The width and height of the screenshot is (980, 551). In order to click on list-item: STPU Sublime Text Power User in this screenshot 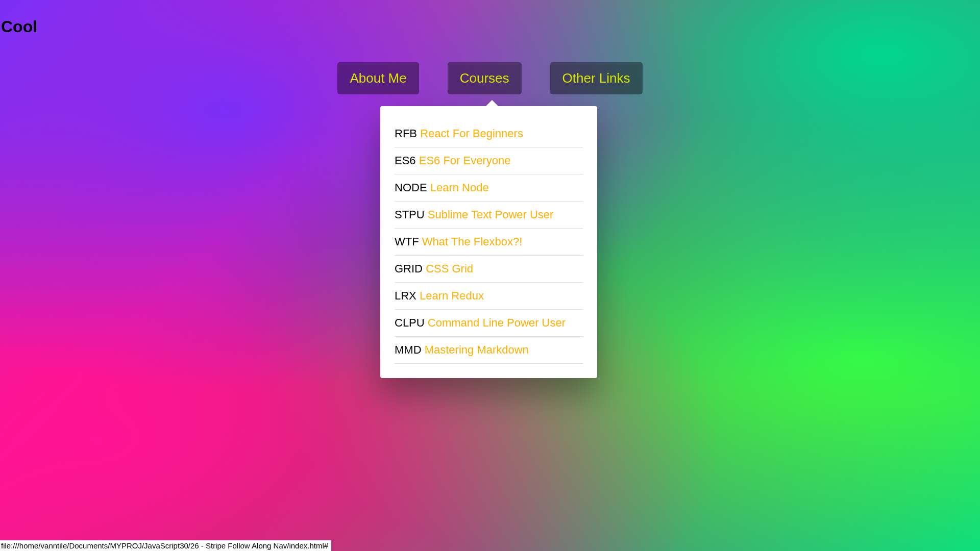, I will do `click(489, 215)`.